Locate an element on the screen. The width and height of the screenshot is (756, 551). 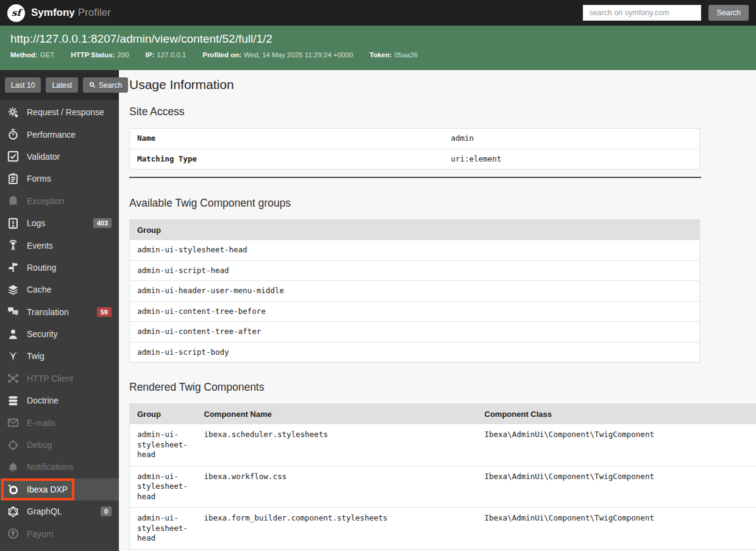
app-header: sf SymfonyProfiler Search is located at coordinates (378, 13).